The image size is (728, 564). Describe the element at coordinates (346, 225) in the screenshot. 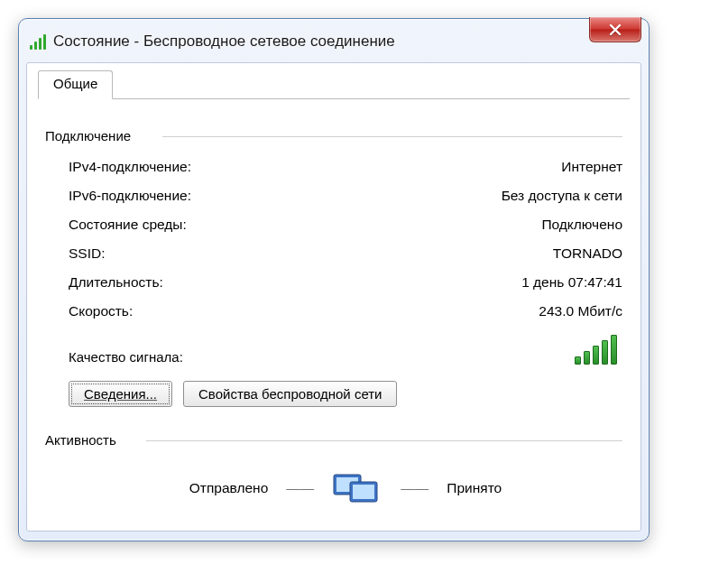

I see `row-media: Состояние среды: Подключено` at that location.